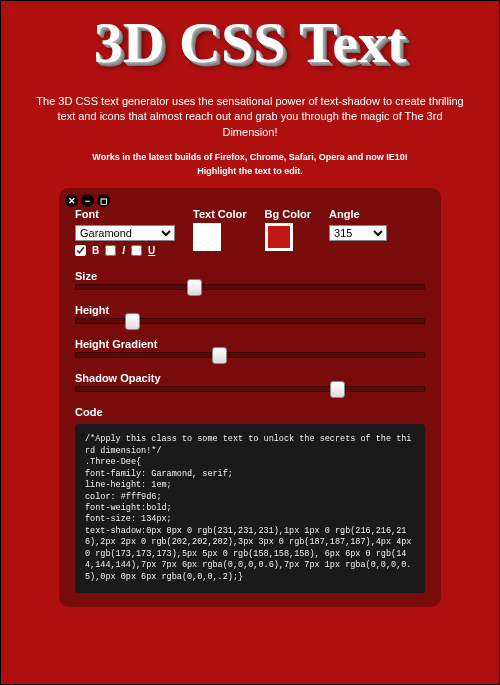  What do you see at coordinates (250, 382) in the screenshot?
I see `opacity-slider-group: Shadow Opacity` at bounding box center [250, 382].